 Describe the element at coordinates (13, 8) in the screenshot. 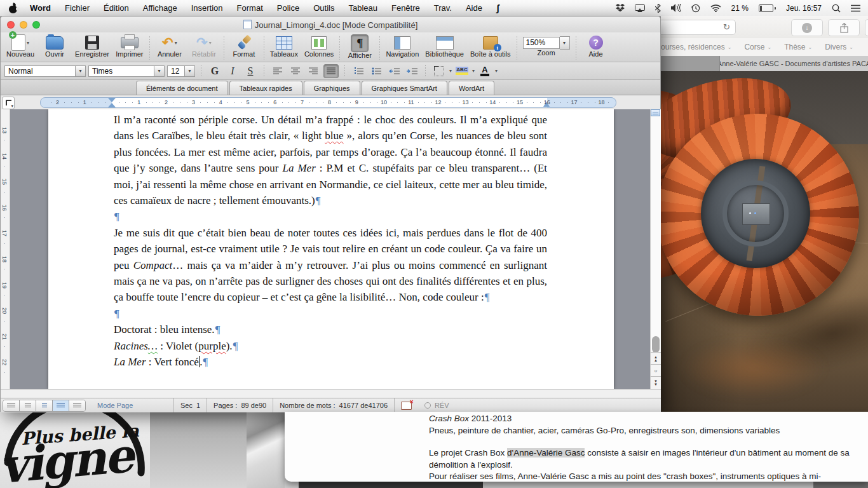

I see `apple-menu-icon` at that location.